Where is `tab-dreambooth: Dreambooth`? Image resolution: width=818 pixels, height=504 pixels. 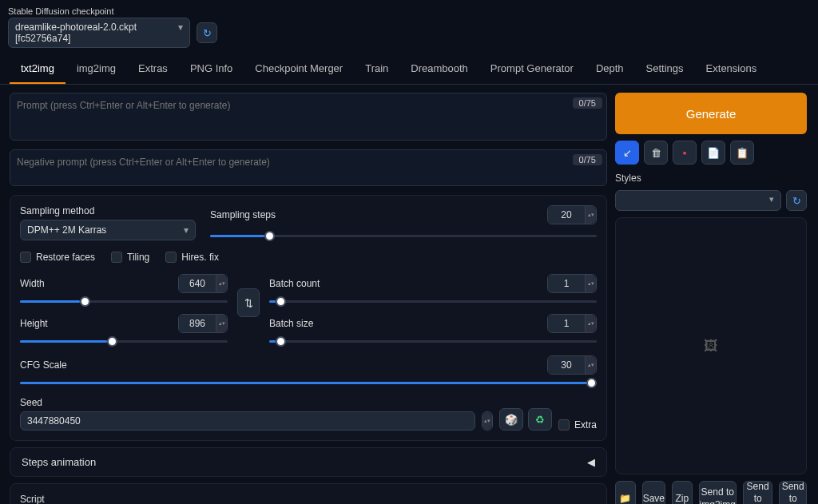 tab-dreambooth: Dreambooth is located at coordinates (439, 69).